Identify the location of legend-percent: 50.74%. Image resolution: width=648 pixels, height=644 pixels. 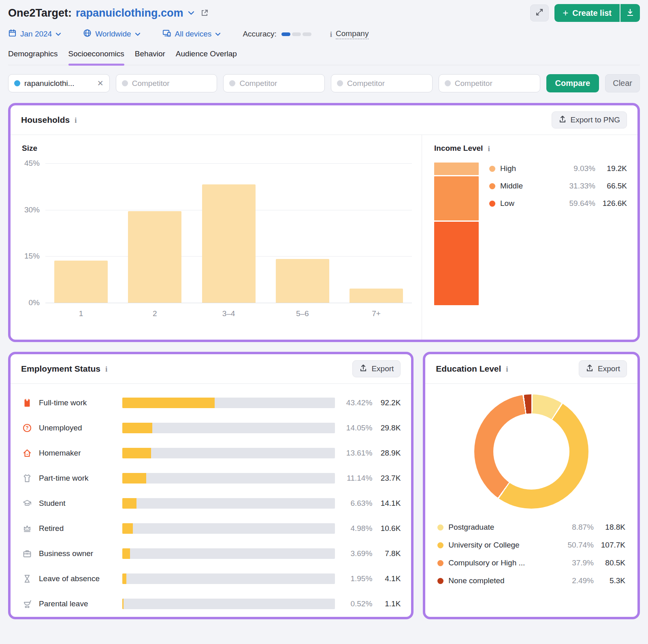
(575, 545).